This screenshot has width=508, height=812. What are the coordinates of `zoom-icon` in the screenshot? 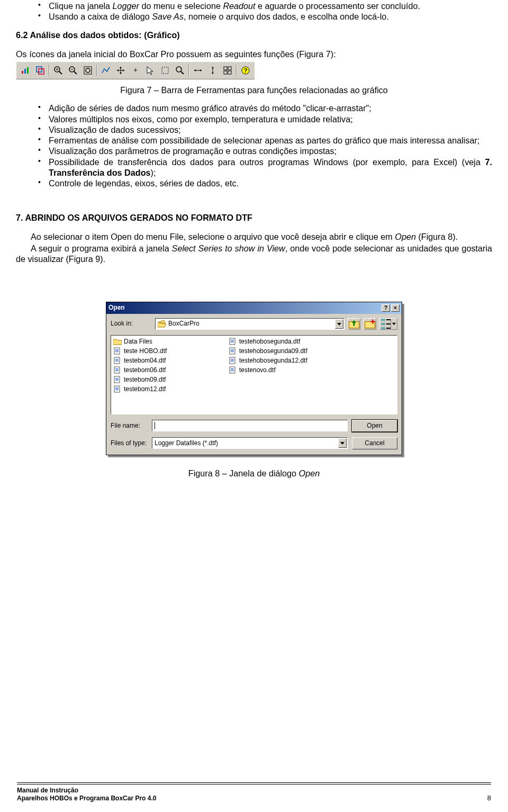 It's located at (180, 70).